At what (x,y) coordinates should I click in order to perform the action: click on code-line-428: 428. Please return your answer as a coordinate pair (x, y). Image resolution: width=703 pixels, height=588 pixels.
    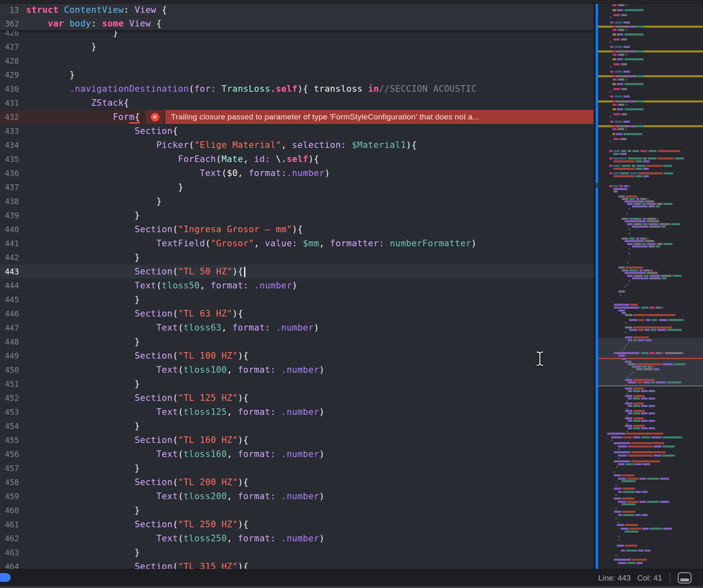
    Looking at the image, I should click on (297, 61).